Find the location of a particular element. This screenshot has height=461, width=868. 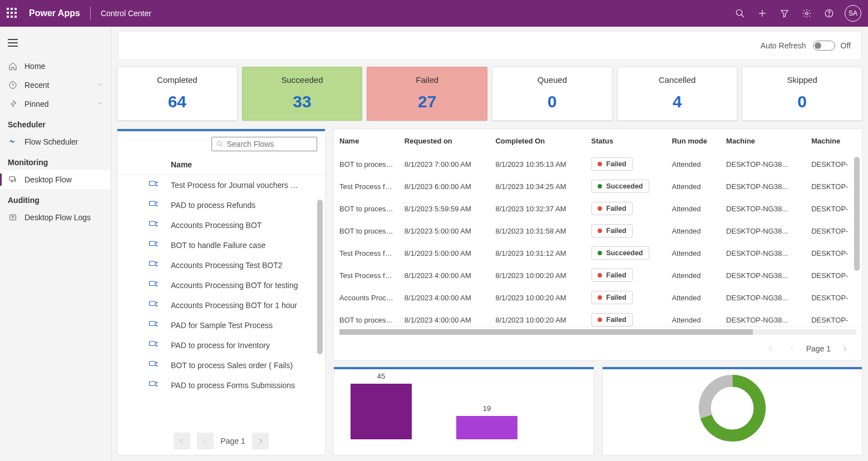

bar-group: 19 is located at coordinates (487, 422).